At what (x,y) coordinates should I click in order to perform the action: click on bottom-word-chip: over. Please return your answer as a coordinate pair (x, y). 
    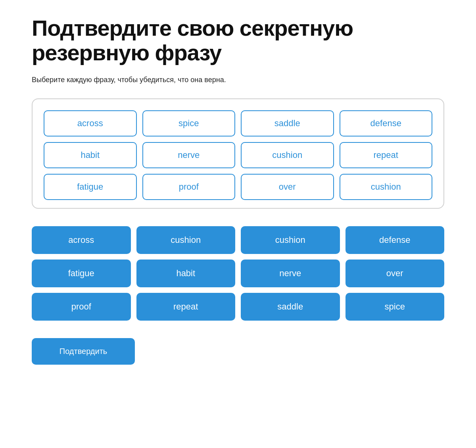
    Looking at the image, I should click on (395, 273).